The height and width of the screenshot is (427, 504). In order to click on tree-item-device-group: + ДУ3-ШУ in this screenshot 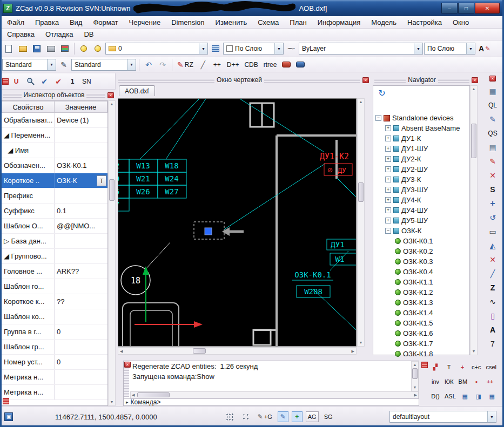, I will do `click(422, 190)`.